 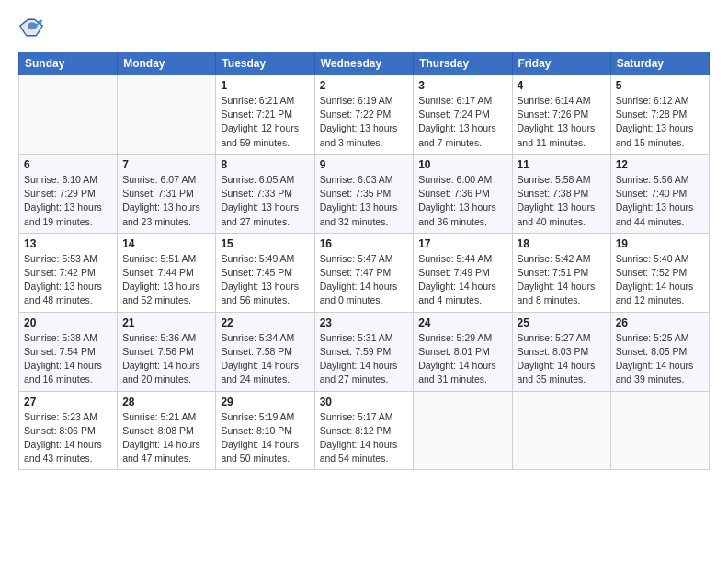 What do you see at coordinates (660, 359) in the screenshot?
I see `day-info: Sunrise: 5:25 AM Sunset: 8:05 PM Dayligh…` at bounding box center [660, 359].